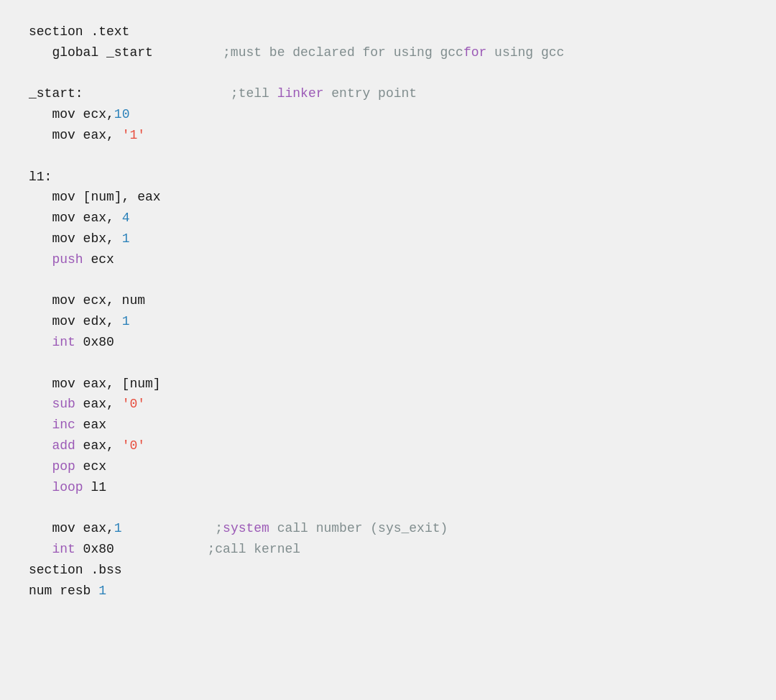 The width and height of the screenshot is (776, 700). Describe the element at coordinates (129, 93) in the screenshot. I see `normal-token: _start:` at that location.